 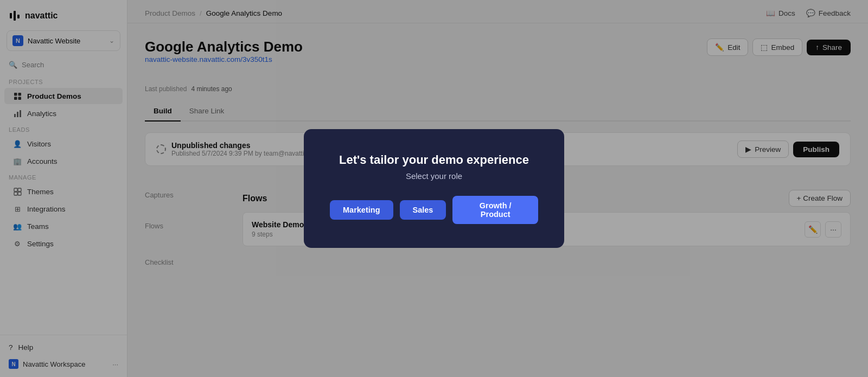 What do you see at coordinates (434, 160) in the screenshot?
I see `modal-title: Let's tailor your demo experience` at bounding box center [434, 160].